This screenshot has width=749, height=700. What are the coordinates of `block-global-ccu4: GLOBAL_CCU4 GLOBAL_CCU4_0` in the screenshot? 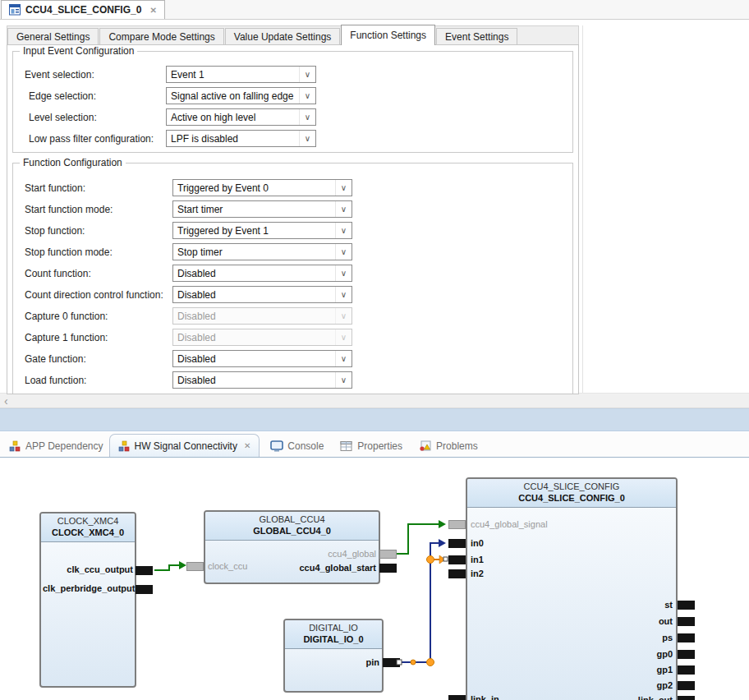 It's located at (292, 547).